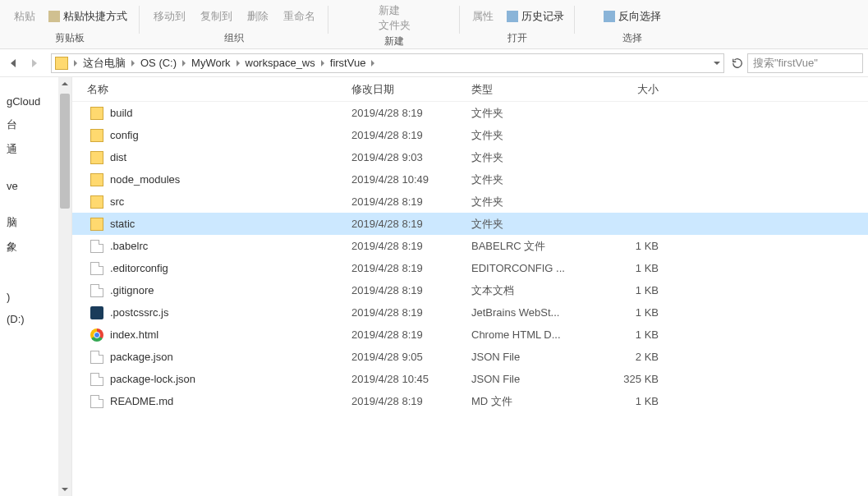 This screenshot has width=868, height=496. I want to click on file-date: 2019/4/28 9:05, so click(403, 356).